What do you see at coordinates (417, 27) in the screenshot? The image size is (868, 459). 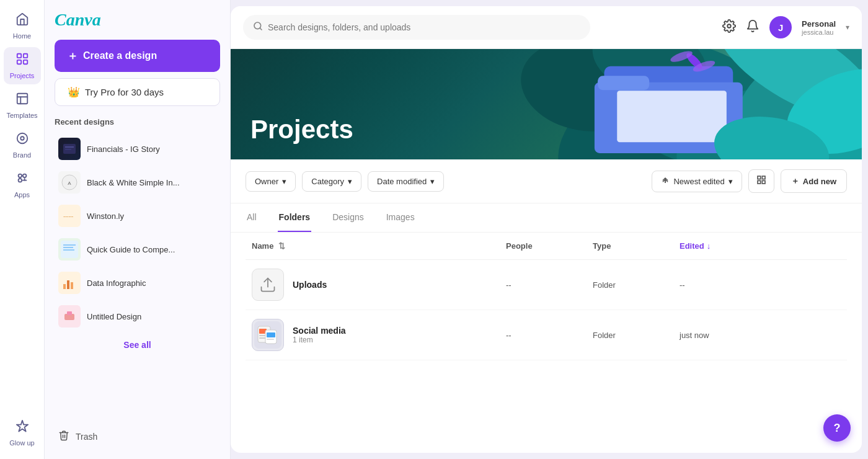 I see `search-bar` at bounding box center [417, 27].